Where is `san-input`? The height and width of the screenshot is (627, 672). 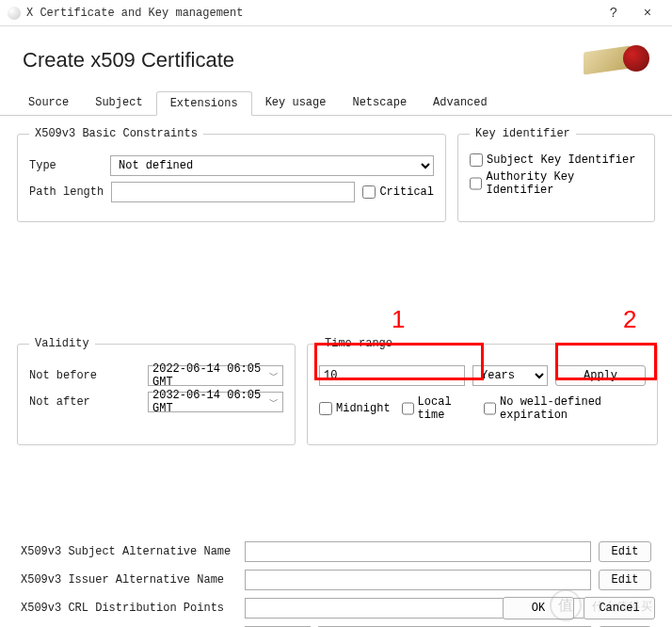 san-input is located at coordinates (418, 552).